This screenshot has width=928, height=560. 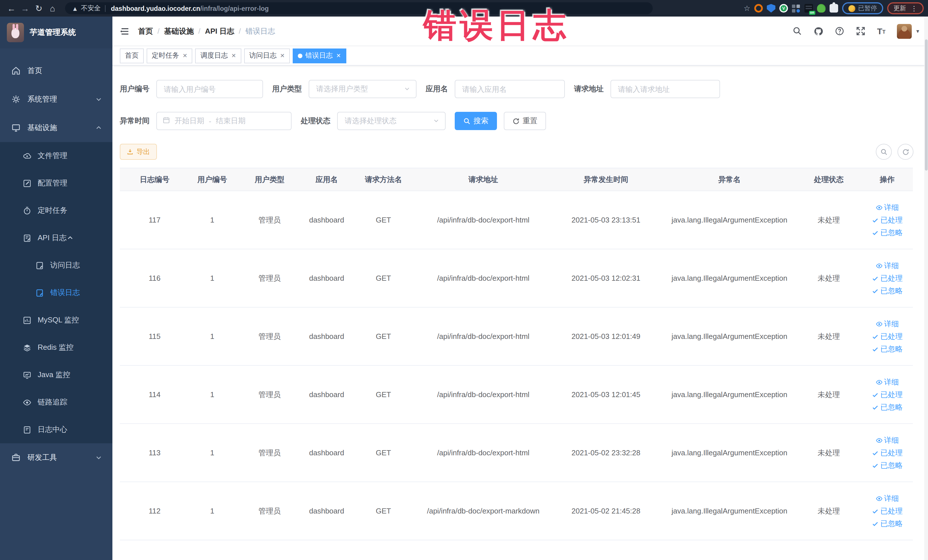 I want to click on scrollbar-thumb, so click(x=926, y=105).